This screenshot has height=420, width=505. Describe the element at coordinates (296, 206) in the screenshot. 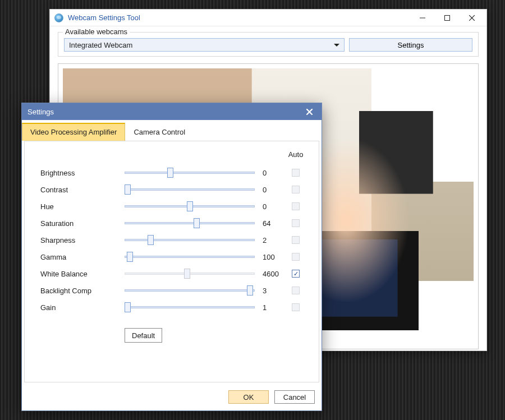

I see `hue-auto-cell` at that location.